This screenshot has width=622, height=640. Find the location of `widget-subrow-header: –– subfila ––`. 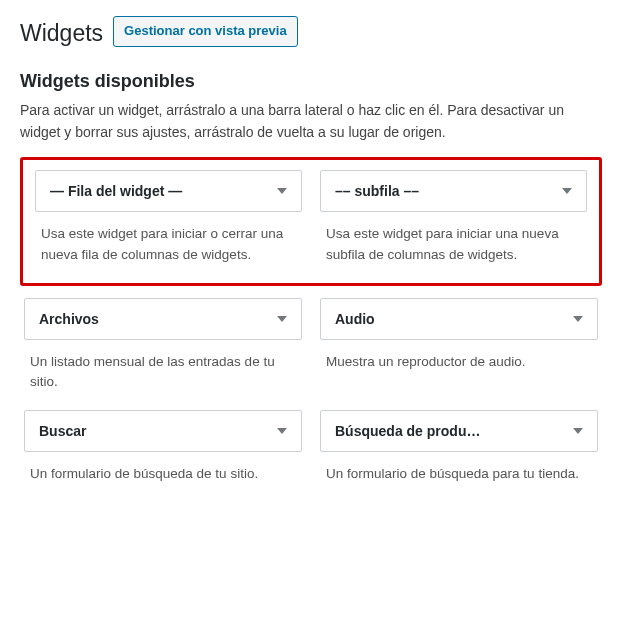

widget-subrow-header: –– subfila –– is located at coordinates (454, 191).